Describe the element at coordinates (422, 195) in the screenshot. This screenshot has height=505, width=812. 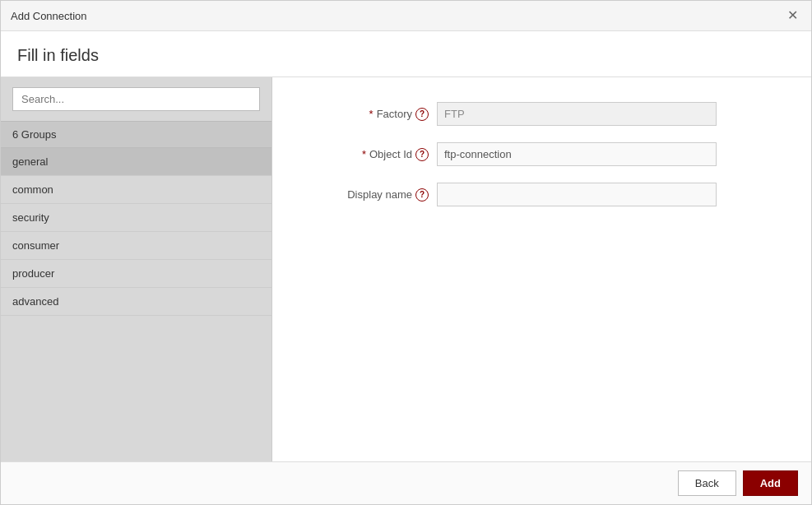
I see `display-name-help-icon: ?` at that location.